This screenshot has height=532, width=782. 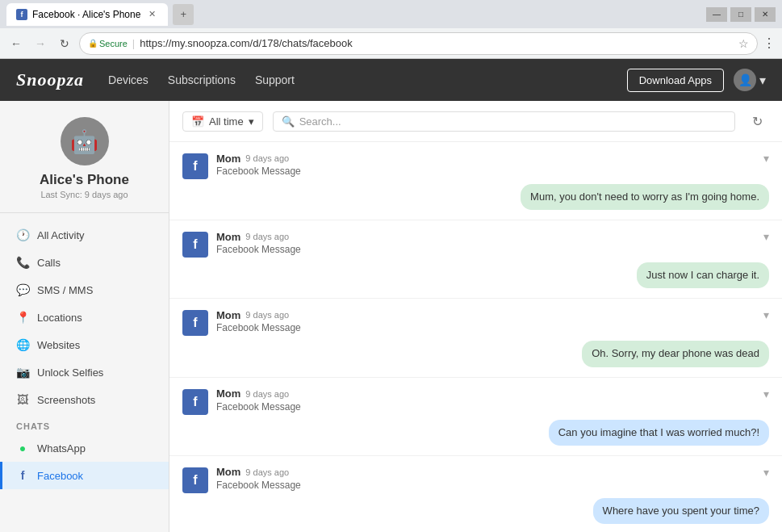 What do you see at coordinates (23, 235) in the screenshot?
I see `clock-icon: 🕐` at bounding box center [23, 235].